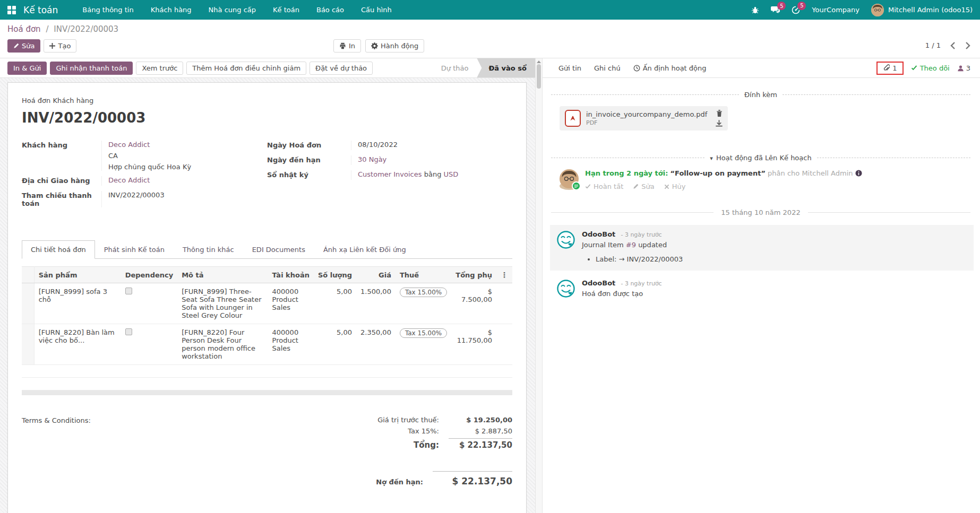  What do you see at coordinates (91, 68) in the screenshot?
I see `statusbar-button: Ghi nhận thanh toán` at bounding box center [91, 68].